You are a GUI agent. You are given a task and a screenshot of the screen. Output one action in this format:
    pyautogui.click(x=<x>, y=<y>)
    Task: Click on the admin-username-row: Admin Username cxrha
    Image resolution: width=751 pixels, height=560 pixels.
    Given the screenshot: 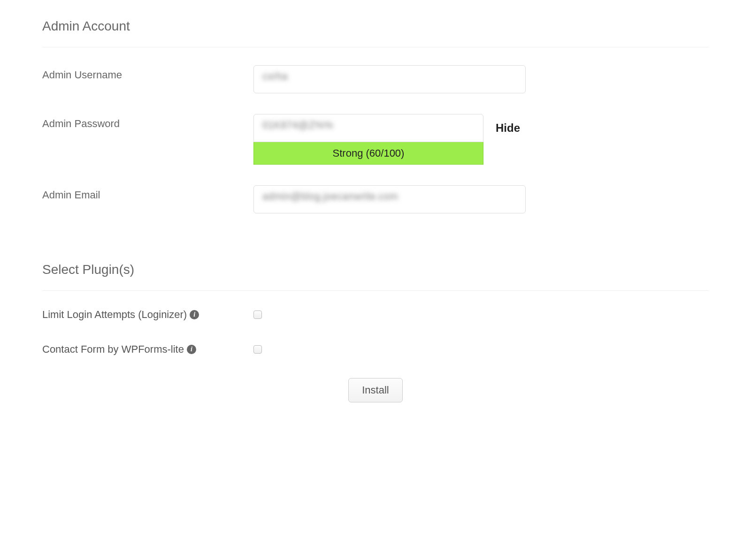 What is the action you would take?
    pyautogui.click(x=376, y=79)
    